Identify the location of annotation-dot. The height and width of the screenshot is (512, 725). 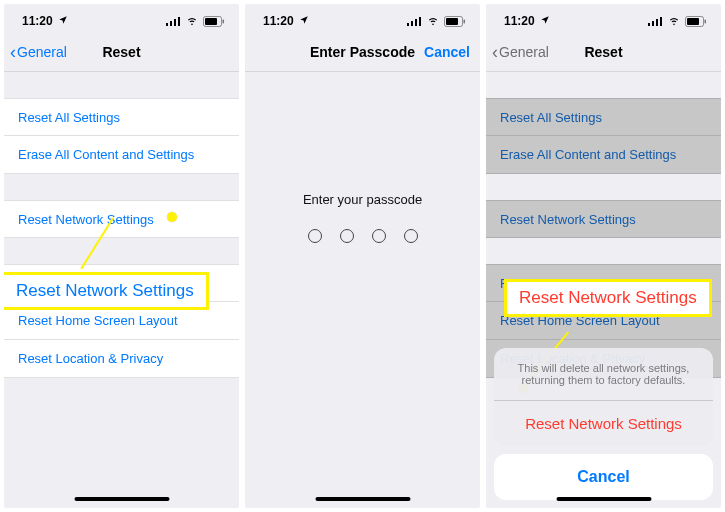
(172, 217).